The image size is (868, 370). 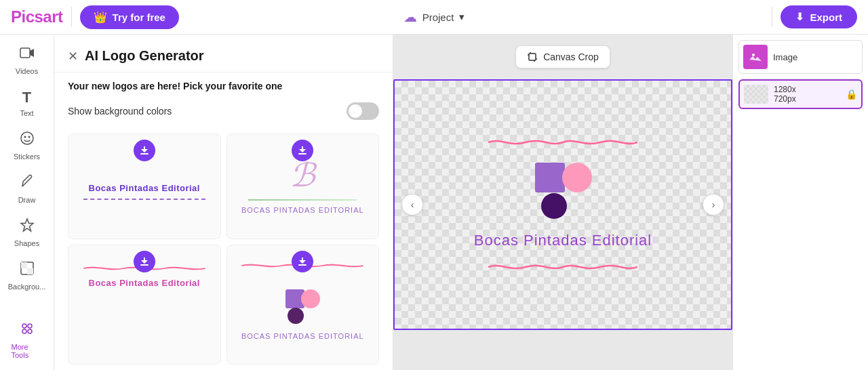 What do you see at coordinates (144, 186) in the screenshot?
I see `logo-card-1: Bocas Pintadas Editorial` at bounding box center [144, 186].